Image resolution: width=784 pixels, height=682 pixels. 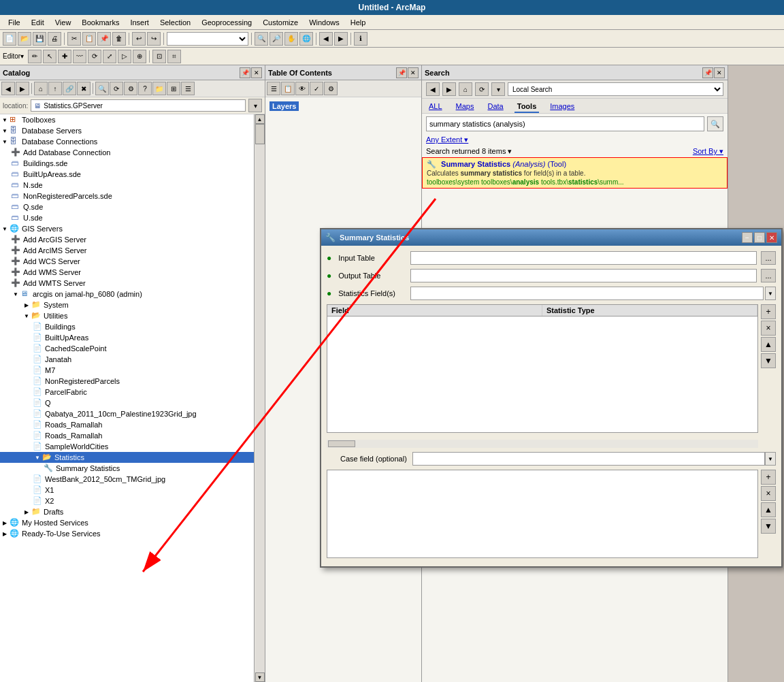 What do you see at coordinates (38, 22) in the screenshot?
I see `menu-edit: Edit` at bounding box center [38, 22].